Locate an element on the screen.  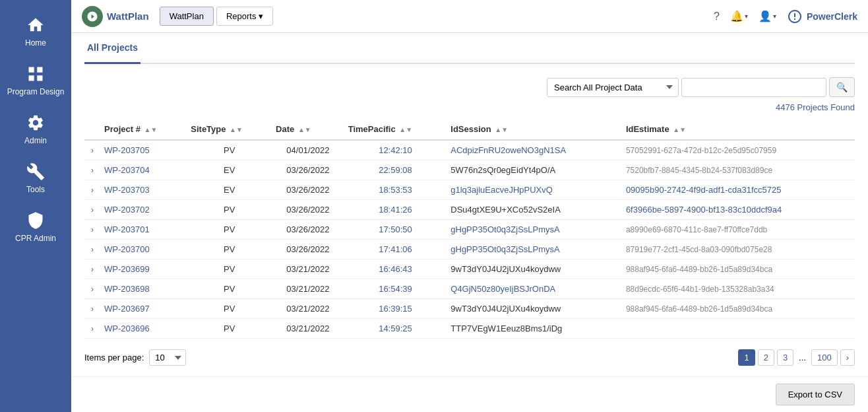
sidebar-item-tools: Tools is located at coordinates (36, 178).